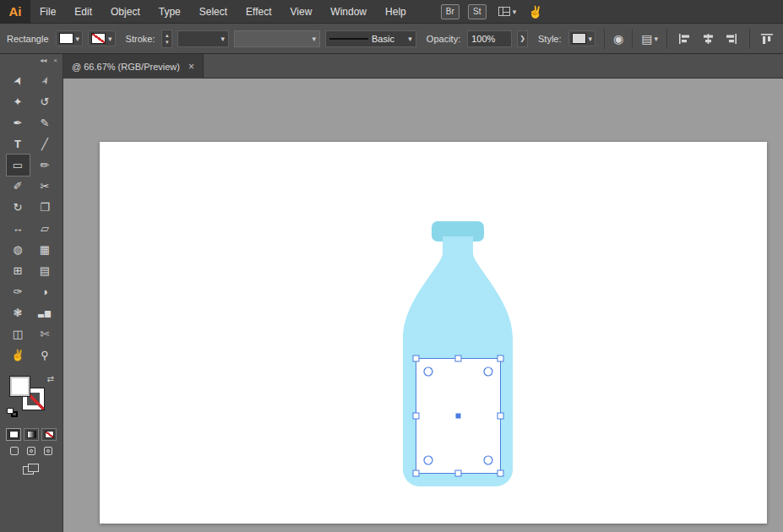  Describe the element at coordinates (500, 473) in the screenshot. I see `handle-bottom-right` at that location.